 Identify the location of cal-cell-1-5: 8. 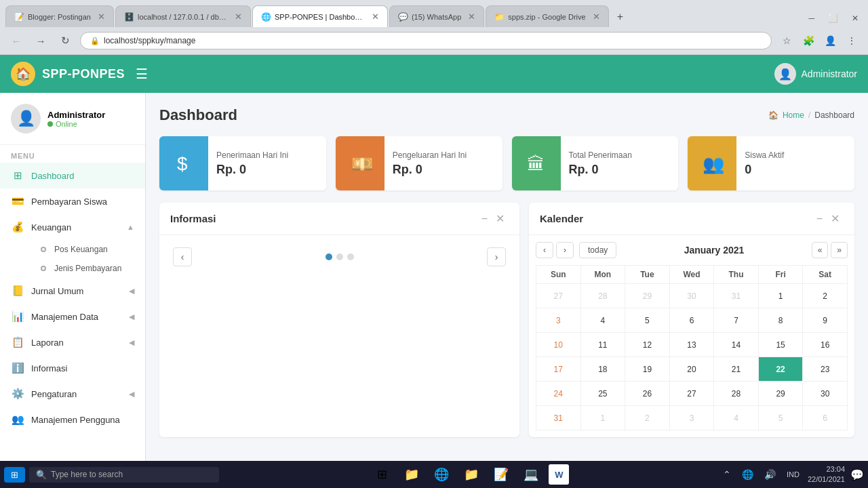
(781, 321).